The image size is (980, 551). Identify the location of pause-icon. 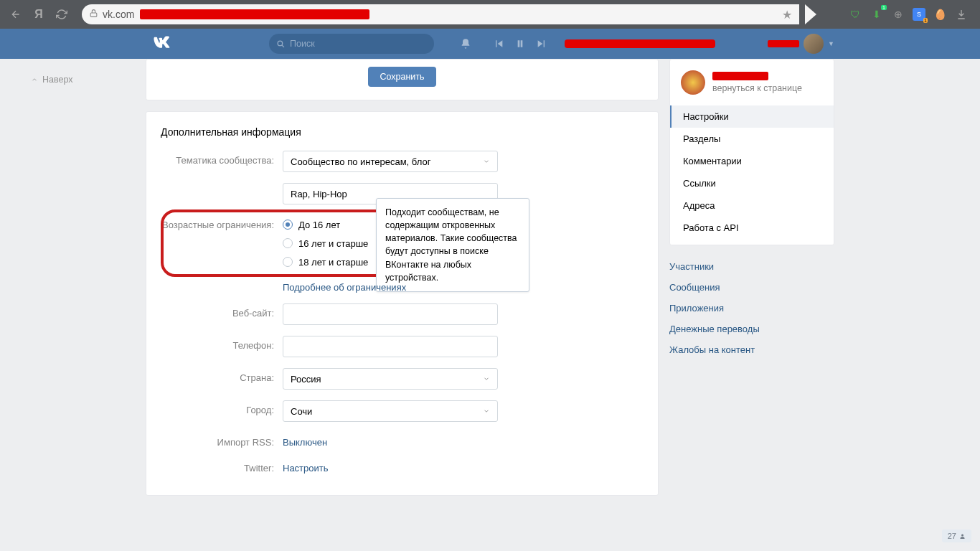
(520, 44).